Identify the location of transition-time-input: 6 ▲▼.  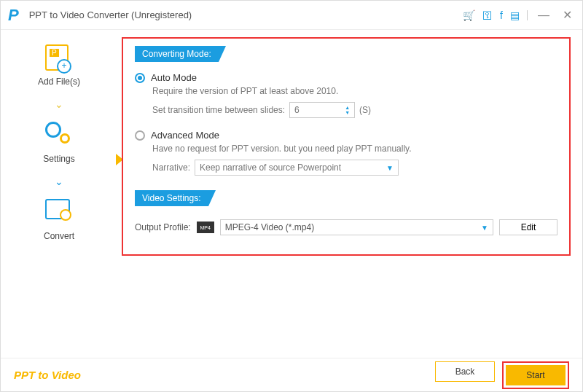
(322, 110).